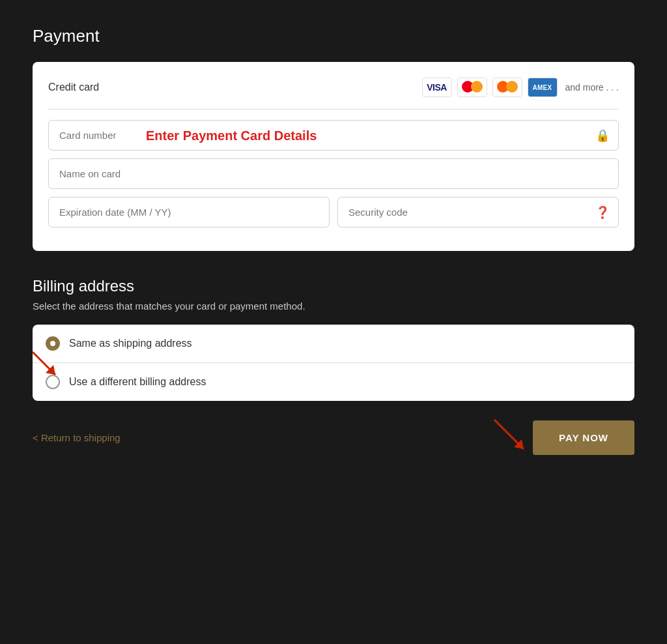 The width and height of the screenshot is (667, 644). I want to click on and-more-text: and more . . ., so click(592, 87).